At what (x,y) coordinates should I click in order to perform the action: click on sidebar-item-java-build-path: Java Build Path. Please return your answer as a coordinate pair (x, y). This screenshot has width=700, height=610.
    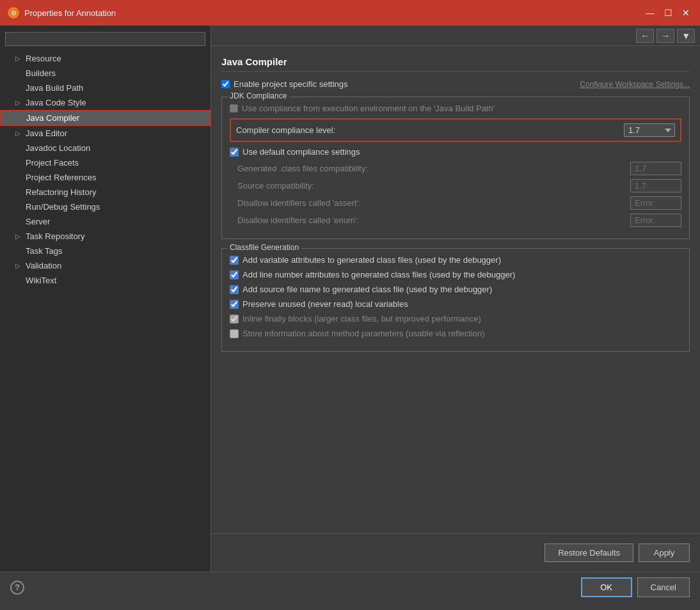
    Looking at the image, I should click on (105, 88).